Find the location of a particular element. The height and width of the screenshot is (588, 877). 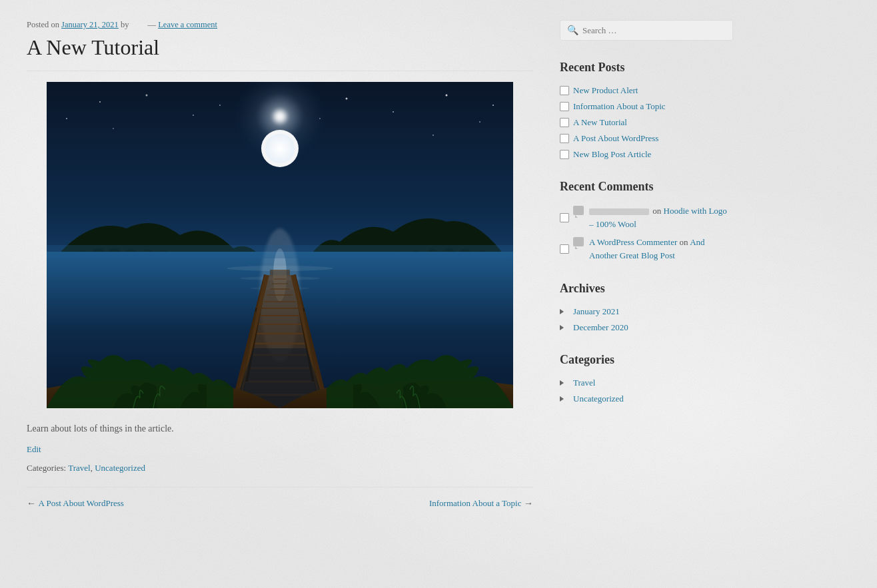

category-uncategorized-link: Uncategorized is located at coordinates (120, 467).